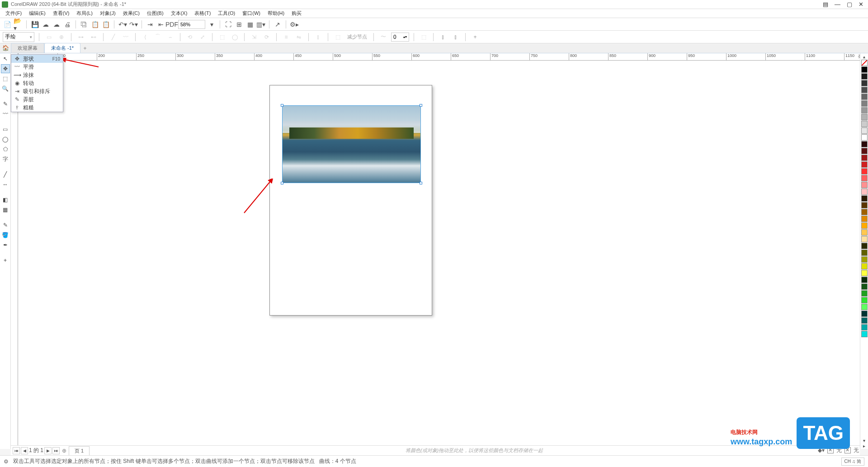 This screenshot has height=467, width=868. Describe the element at coordinates (161, 24) in the screenshot. I see `export-button: ⇤` at that location.